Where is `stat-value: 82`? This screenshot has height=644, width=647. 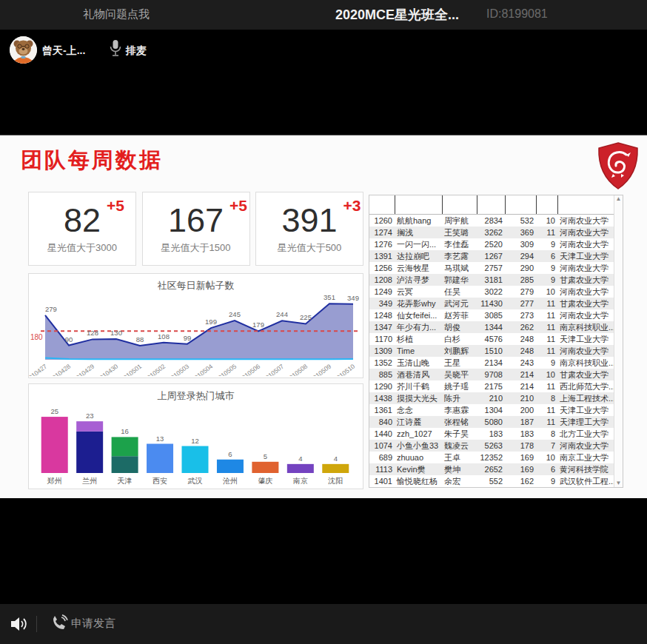
stat-value: 82 is located at coordinates (82, 221).